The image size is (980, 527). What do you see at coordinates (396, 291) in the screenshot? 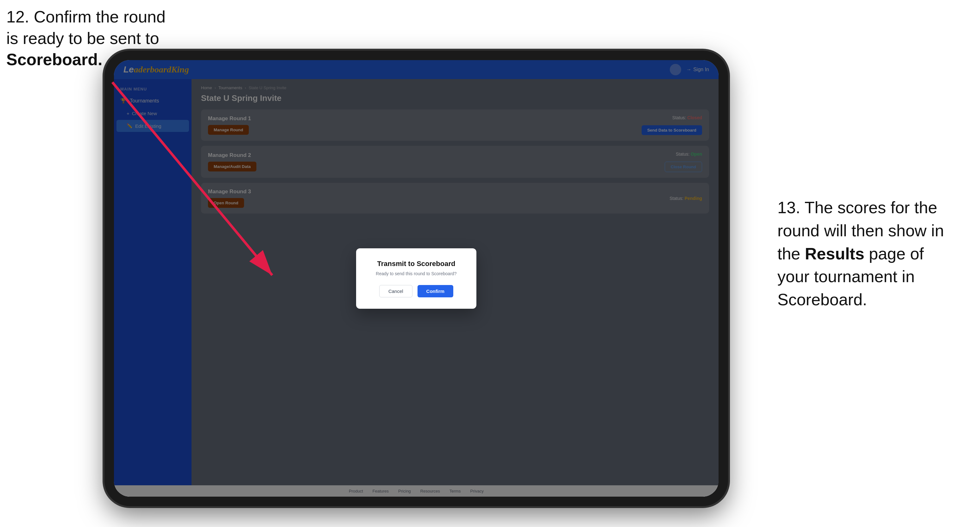
I see `cancel-button: Cancel` at bounding box center [396, 291].